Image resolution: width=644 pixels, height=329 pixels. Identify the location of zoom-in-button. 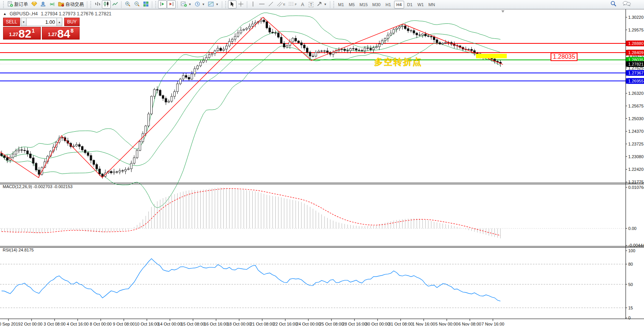
(128, 5).